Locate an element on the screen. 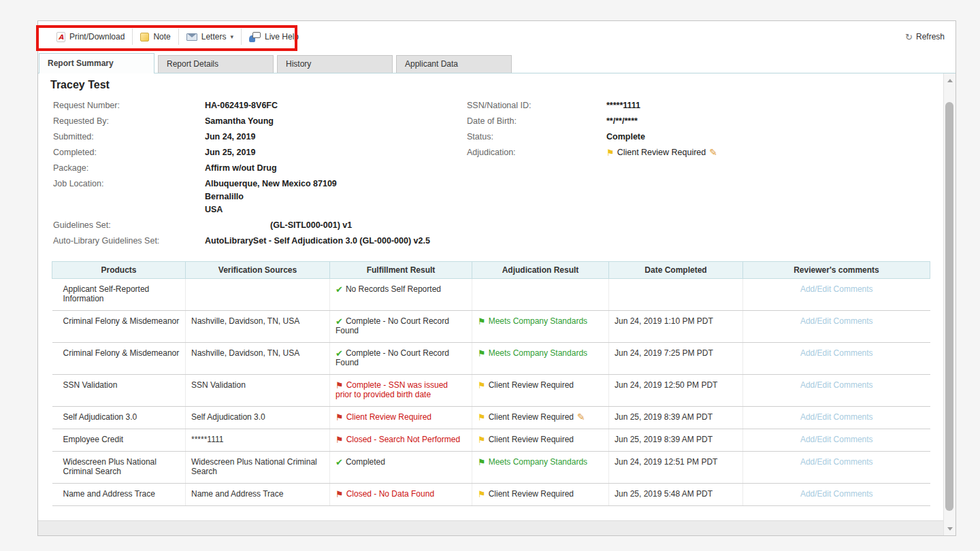  column-header-date-completed: Date Completed is located at coordinates (676, 271).